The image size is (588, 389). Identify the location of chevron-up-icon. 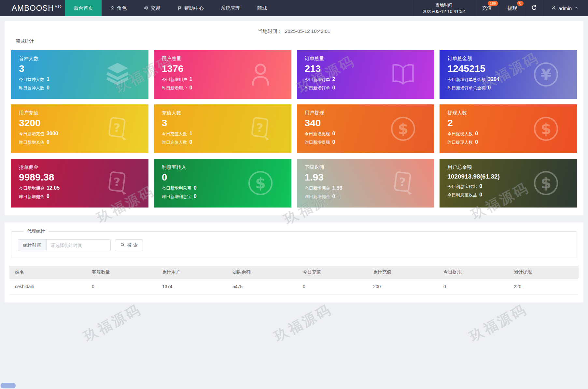
(576, 8).